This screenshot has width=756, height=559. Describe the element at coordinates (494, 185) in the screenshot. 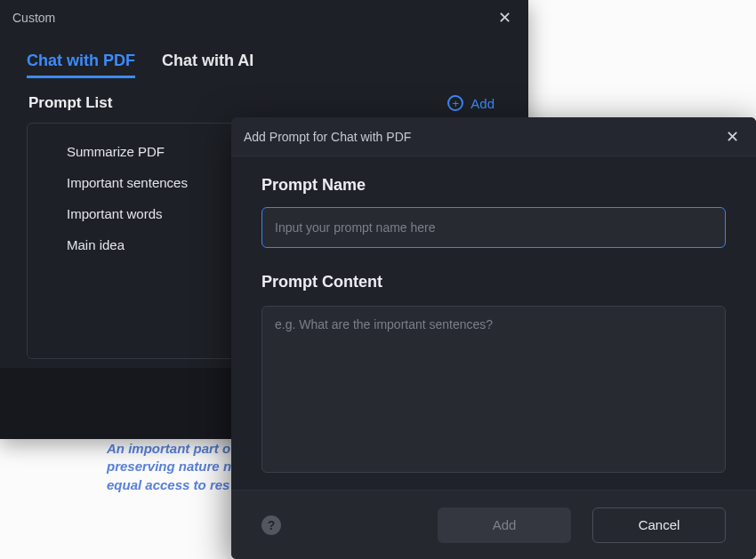

I see `prompt-name-label: Prompt Name` at that location.